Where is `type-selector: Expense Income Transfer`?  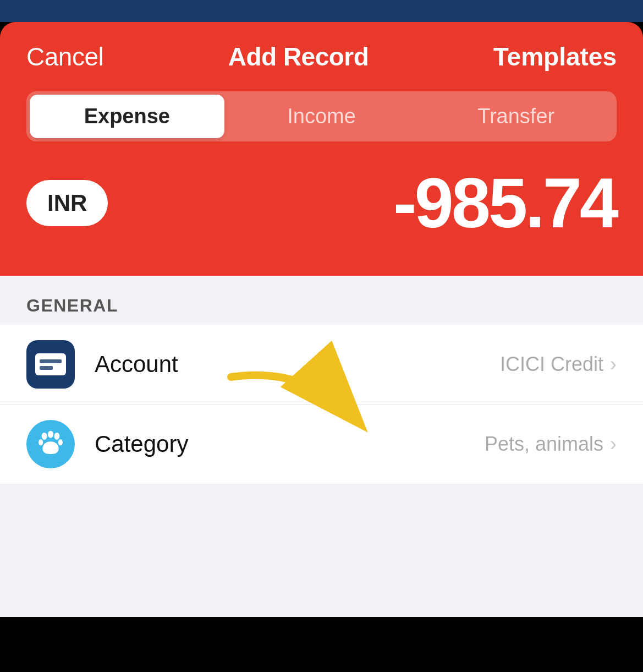 type-selector: Expense Income Transfer is located at coordinates (321, 117).